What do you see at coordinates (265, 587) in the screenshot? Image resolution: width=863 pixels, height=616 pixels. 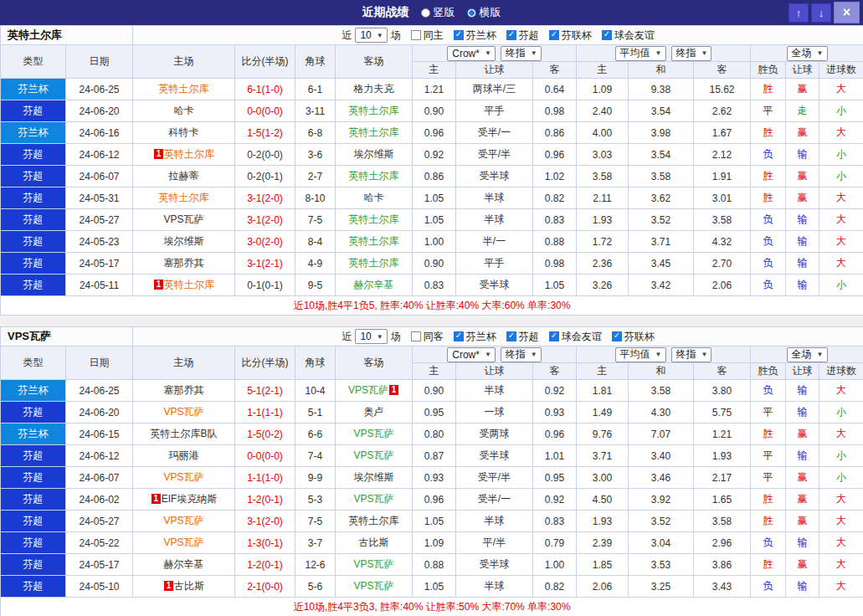 I see `score-link: 2-1(0-0)` at bounding box center [265, 587].